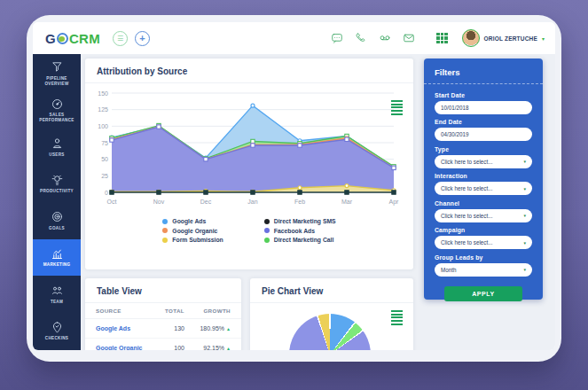  What do you see at coordinates (57, 105) in the screenshot?
I see `gauge-icon` at bounding box center [57, 105].